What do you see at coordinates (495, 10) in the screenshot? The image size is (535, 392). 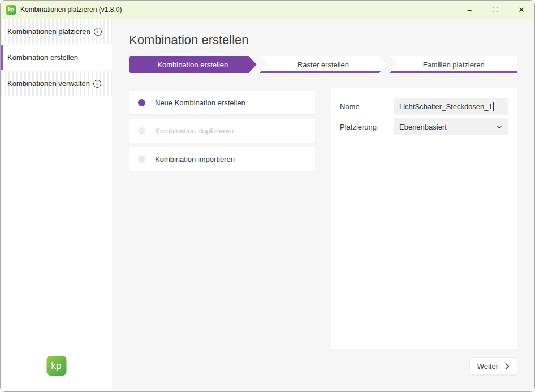 I see `maximize-icon` at bounding box center [495, 10].